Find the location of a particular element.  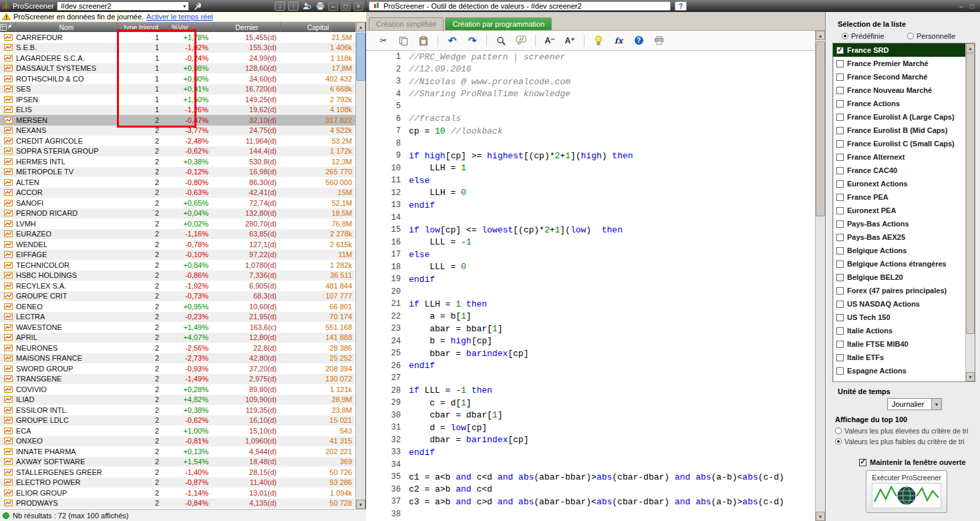

list-item: France Eurolist A (Large Caps) is located at coordinates (904, 117).